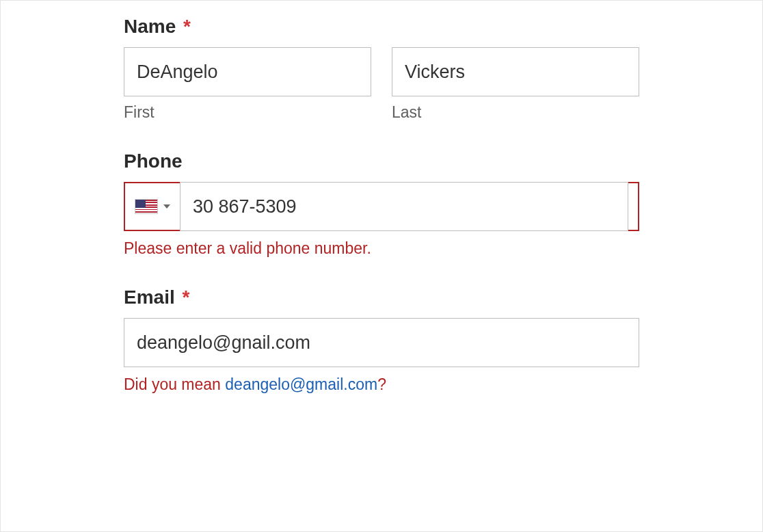 The height and width of the screenshot is (532, 763). What do you see at coordinates (382, 68) in the screenshot?
I see `name-field-group: Name * First Last` at bounding box center [382, 68].